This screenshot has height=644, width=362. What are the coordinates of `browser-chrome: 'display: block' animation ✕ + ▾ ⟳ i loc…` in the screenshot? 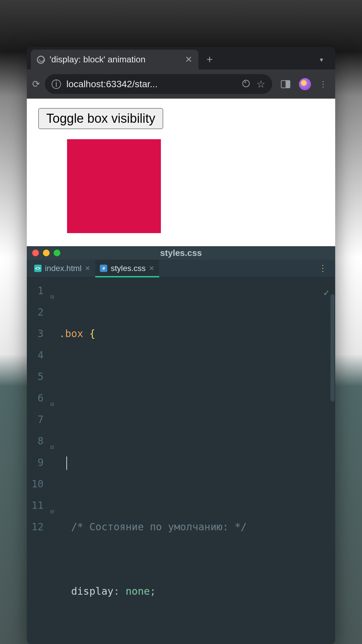 It's located at (181, 73).